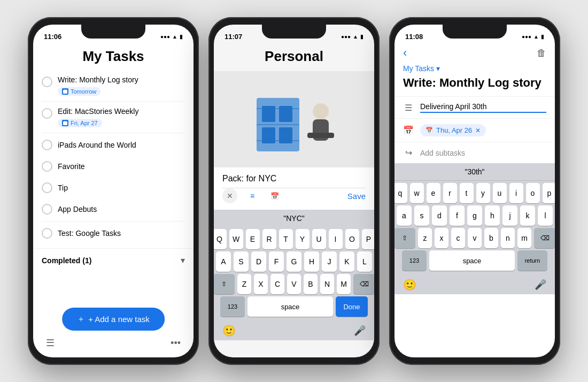 The height and width of the screenshot is (382, 588). I want to click on task-item-7: Test: Google Tasks, so click(113, 233).